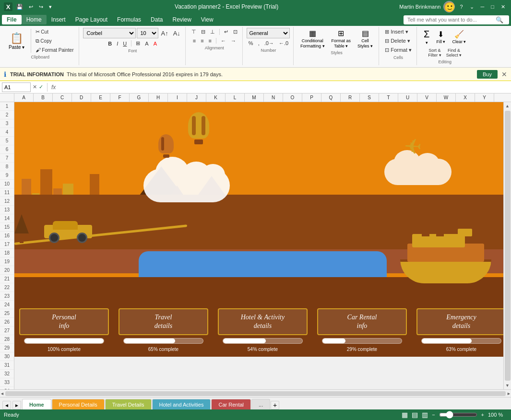 This screenshot has width=511, height=420. I want to click on col-header-W: W, so click(446, 98).